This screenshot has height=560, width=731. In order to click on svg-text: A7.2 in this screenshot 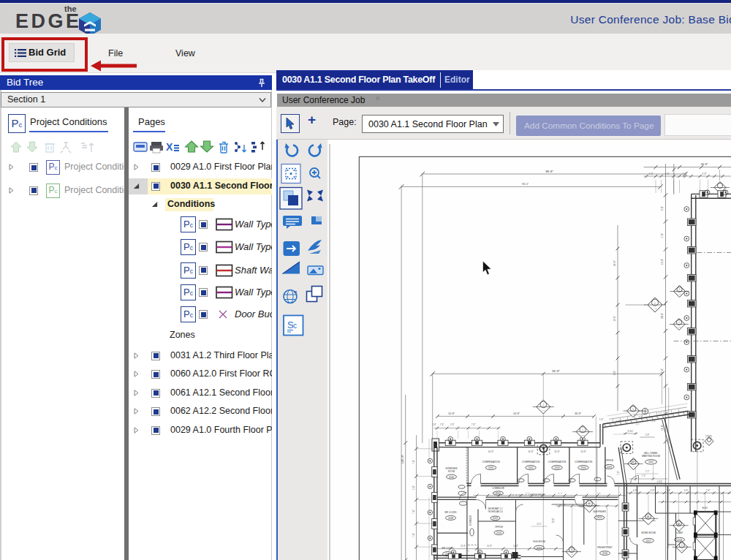, I will do `click(633, 414)`.